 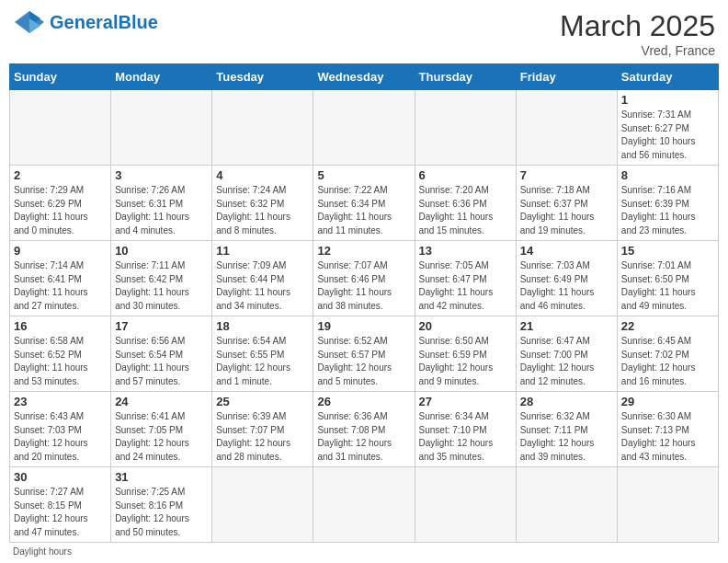 I want to click on weekday-header: Thursday, so click(x=465, y=77).